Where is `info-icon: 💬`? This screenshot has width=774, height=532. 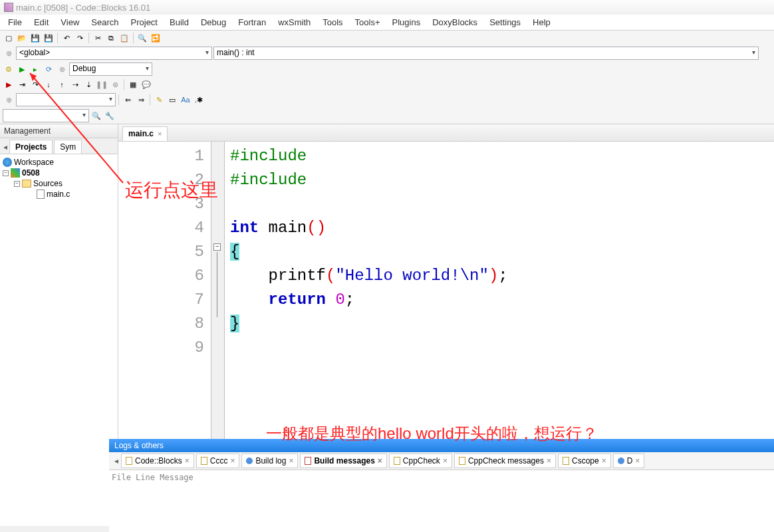 info-icon: 💬 is located at coordinates (146, 84).